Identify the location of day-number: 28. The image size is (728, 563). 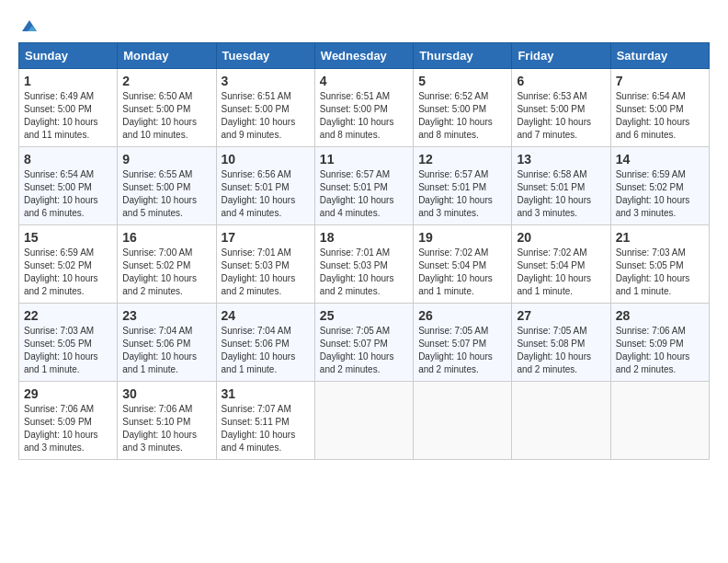
(660, 316).